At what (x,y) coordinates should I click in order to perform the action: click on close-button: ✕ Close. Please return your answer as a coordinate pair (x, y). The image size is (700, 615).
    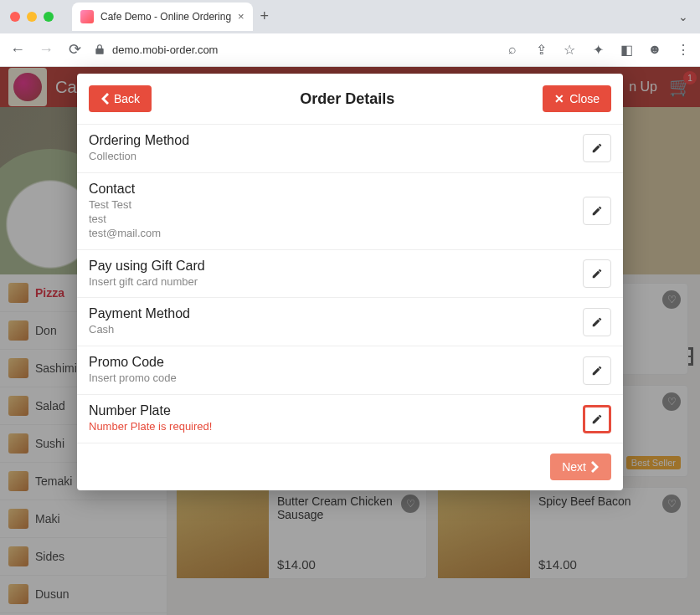
    Looking at the image, I should click on (577, 99).